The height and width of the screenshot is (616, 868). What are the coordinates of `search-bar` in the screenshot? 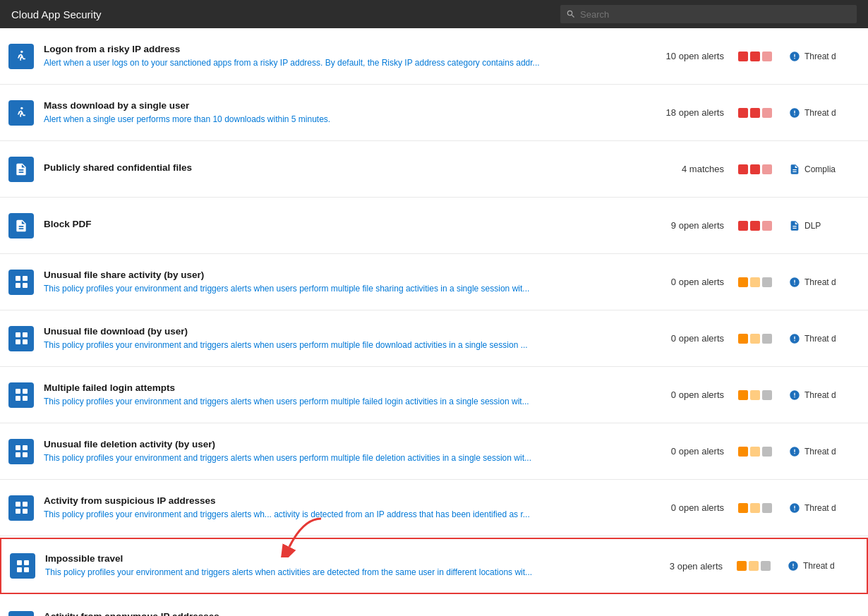 It's located at (709, 14).